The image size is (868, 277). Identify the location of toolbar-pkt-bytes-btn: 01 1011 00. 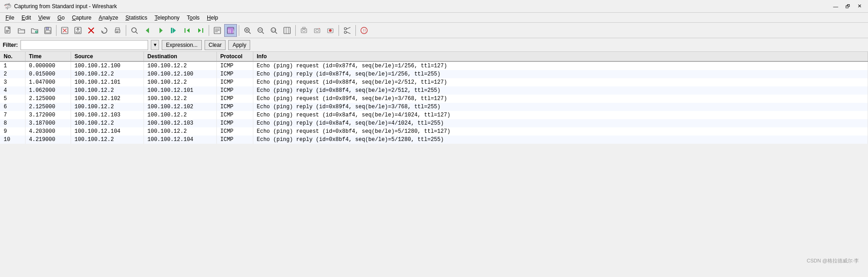
(231, 30).